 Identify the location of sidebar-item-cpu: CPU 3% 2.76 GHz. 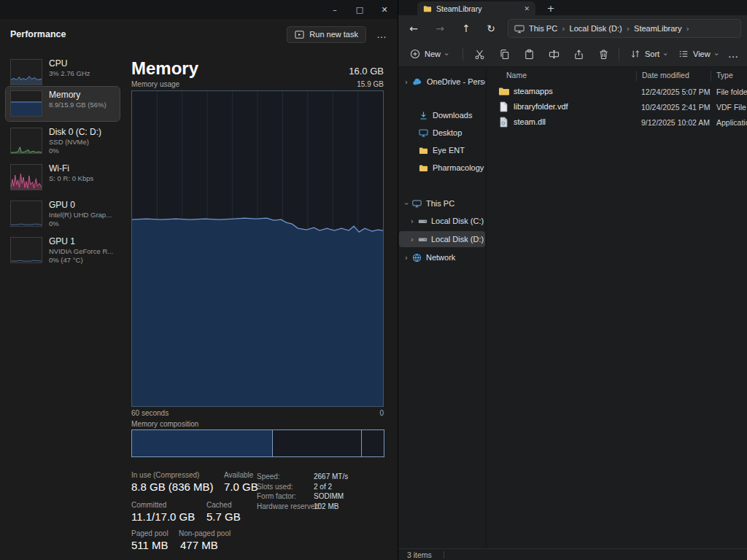
(63, 73).